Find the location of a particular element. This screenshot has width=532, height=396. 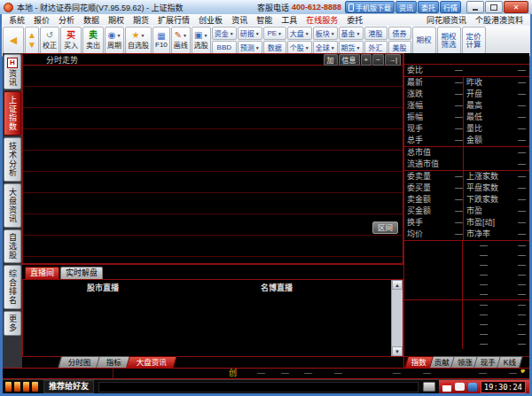

sidebar-tab-label: 更多 is located at coordinates (12, 323).